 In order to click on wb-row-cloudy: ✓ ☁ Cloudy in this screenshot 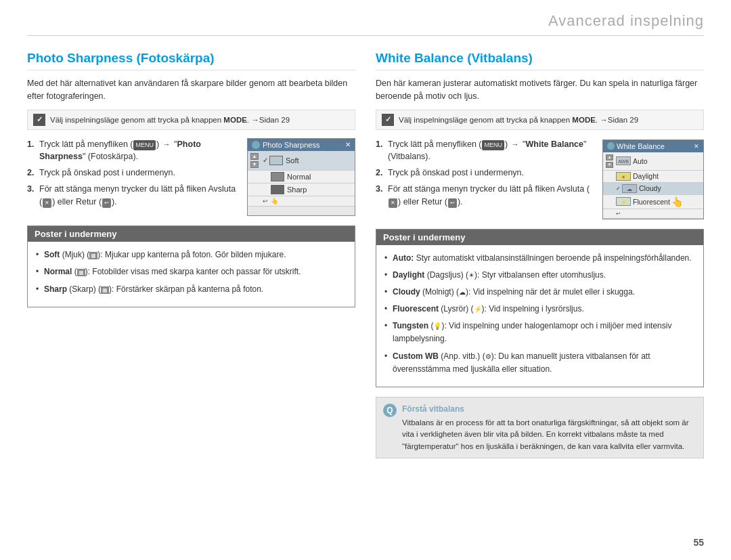, I will do `click(653, 189)`.